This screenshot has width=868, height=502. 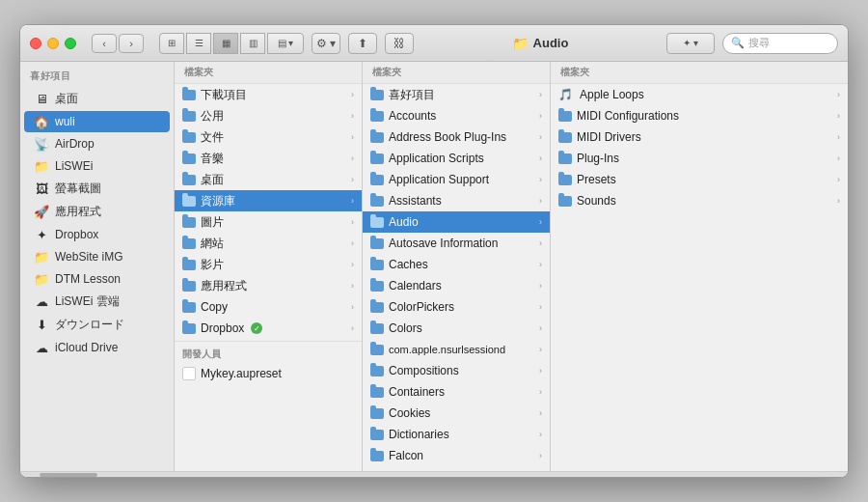 What do you see at coordinates (253, 43) in the screenshot?
I see `coverflow-view-button: ▥` at bounding box center [253, 43].